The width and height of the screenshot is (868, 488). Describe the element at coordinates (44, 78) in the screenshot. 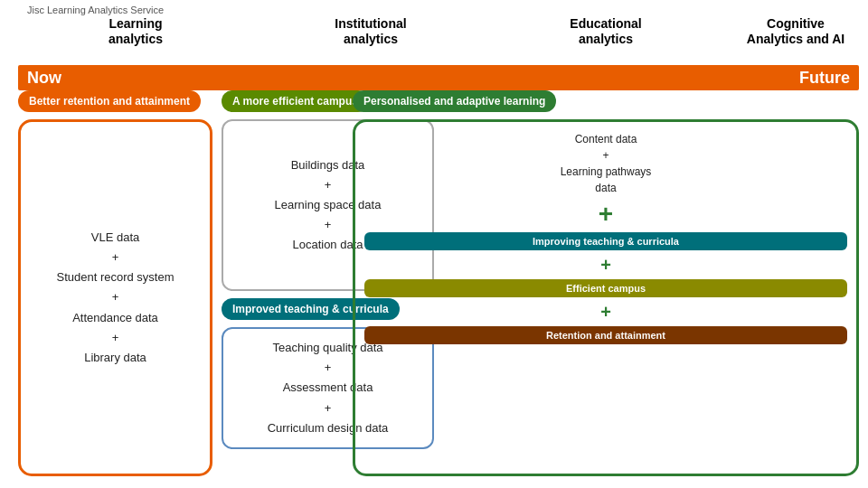

I see `timeline-now: Now` at that location.